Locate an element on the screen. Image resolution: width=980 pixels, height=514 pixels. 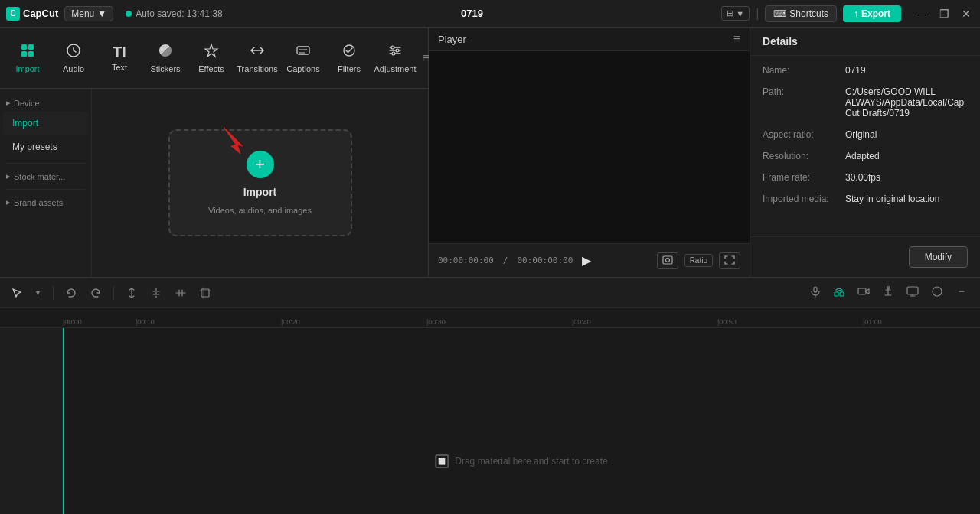
player-more-button: ≡ is located at coordinates (737, 39).